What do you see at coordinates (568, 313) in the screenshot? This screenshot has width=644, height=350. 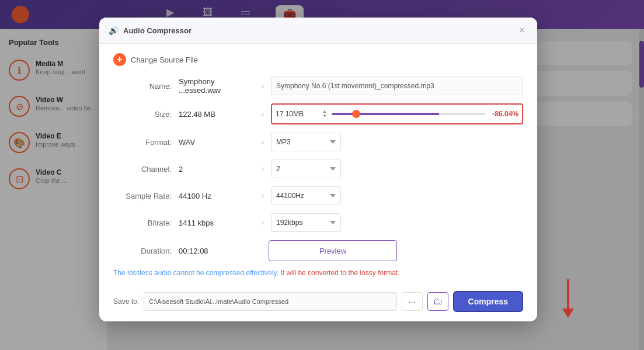 I see `arrow-head` at bounding box center [568, 313].